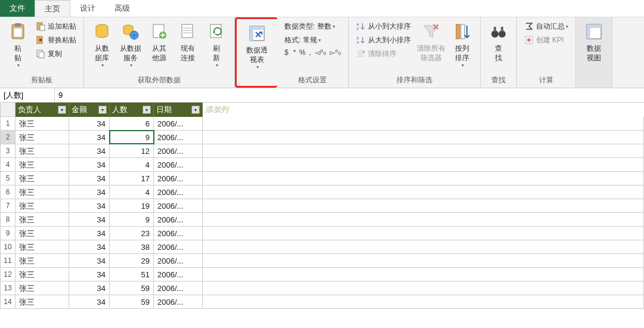 The height and width of the screenshot is (328, 644). What do you see at coordinates (56, 54) in the screenshot?
I see `copy-button: 复制` at bounding box center [56, 54].